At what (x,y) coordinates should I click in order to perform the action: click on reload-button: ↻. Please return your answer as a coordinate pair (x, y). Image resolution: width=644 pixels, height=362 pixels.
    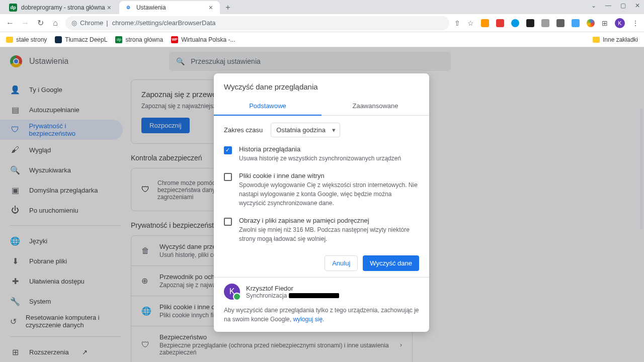
    Looking at the image, I should click on (40, 23).